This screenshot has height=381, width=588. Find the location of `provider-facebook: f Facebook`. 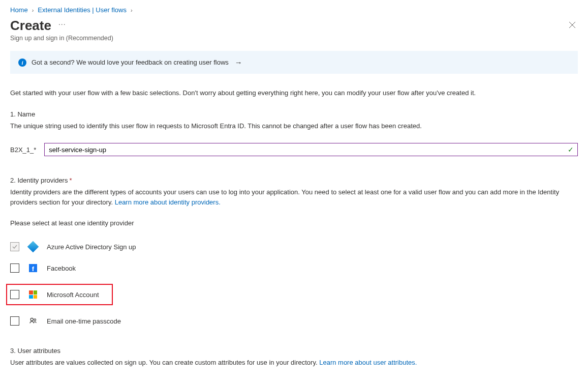

provider-facebook: f Facebook is located at coordinates (294, 268).